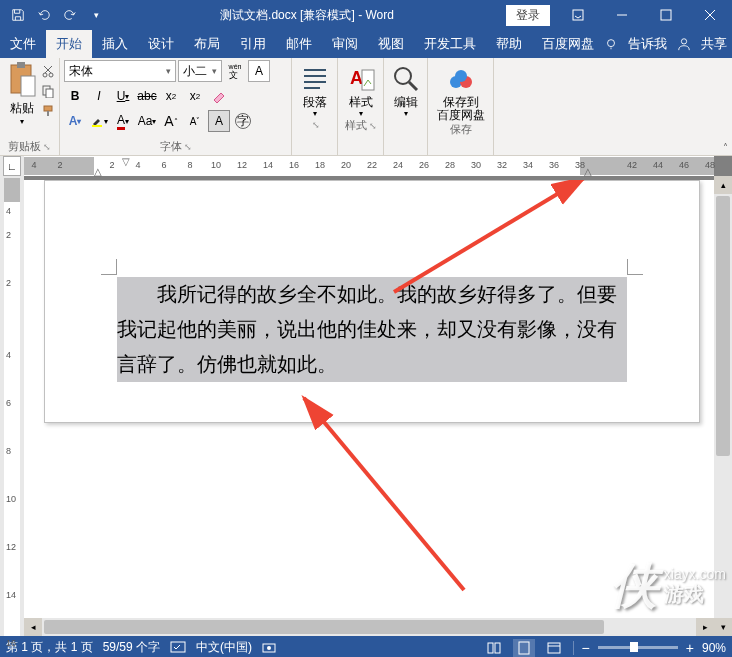 Image resolution: width=732 pixels, height=657 pixels. Describe the element at coordinates (98, 172) in the screenshot. I see `hanging-indent-icon: △` at that location.